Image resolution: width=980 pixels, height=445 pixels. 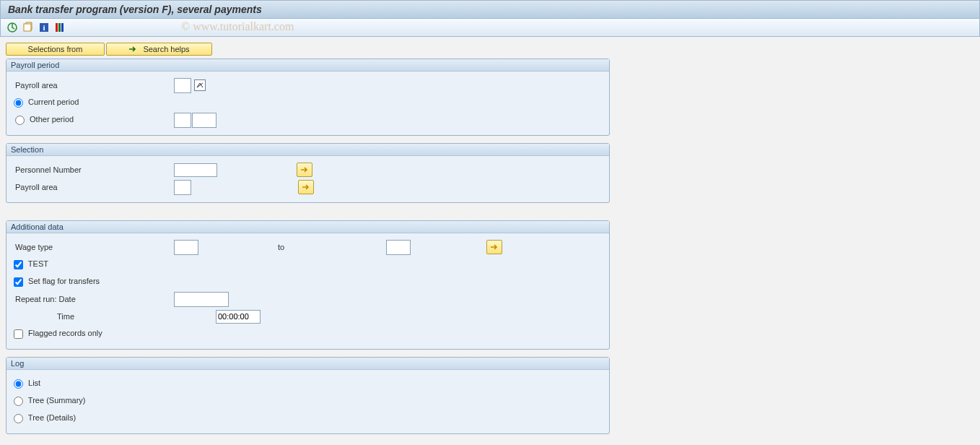 What do you see at coordinates (19, 282) in the screenshot?
I see `set-flag-checkbox` at bounding box center [19, 282].